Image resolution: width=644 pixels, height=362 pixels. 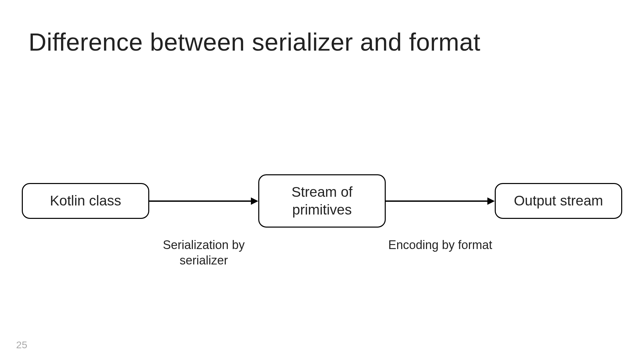 What do you see at coordinates (204, 201) in the screenshot?
I see `flow-arrow-serializer: Serialization by serializer` at bounding box center [204, 201].